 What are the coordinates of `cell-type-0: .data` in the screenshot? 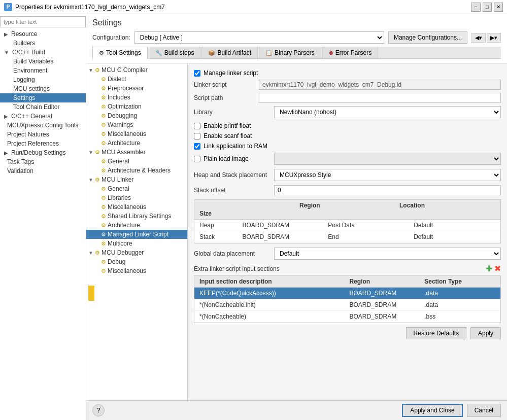 It's located at (460, 293).